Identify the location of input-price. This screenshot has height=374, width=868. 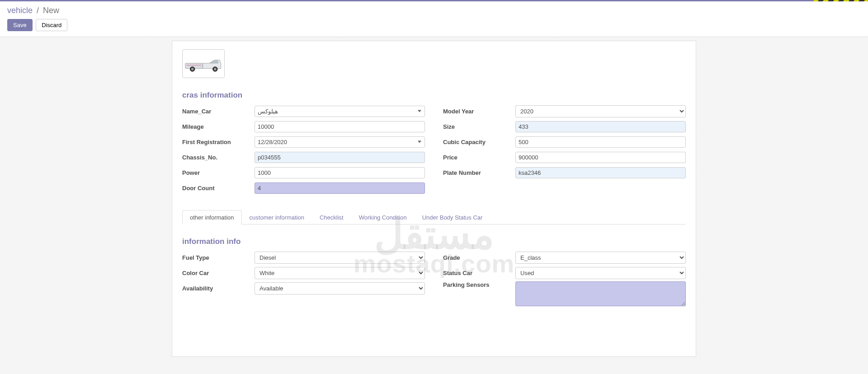
(600, 157).